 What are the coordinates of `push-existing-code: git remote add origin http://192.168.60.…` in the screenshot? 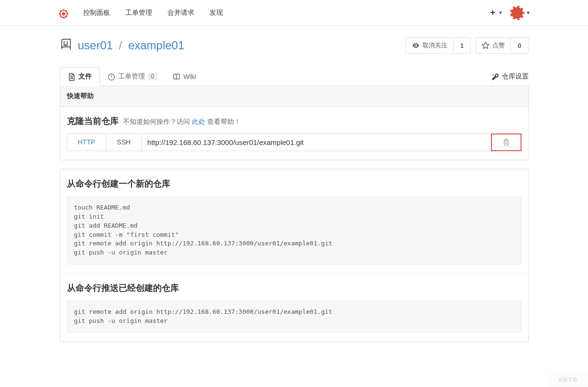 It's located at (294, 317).